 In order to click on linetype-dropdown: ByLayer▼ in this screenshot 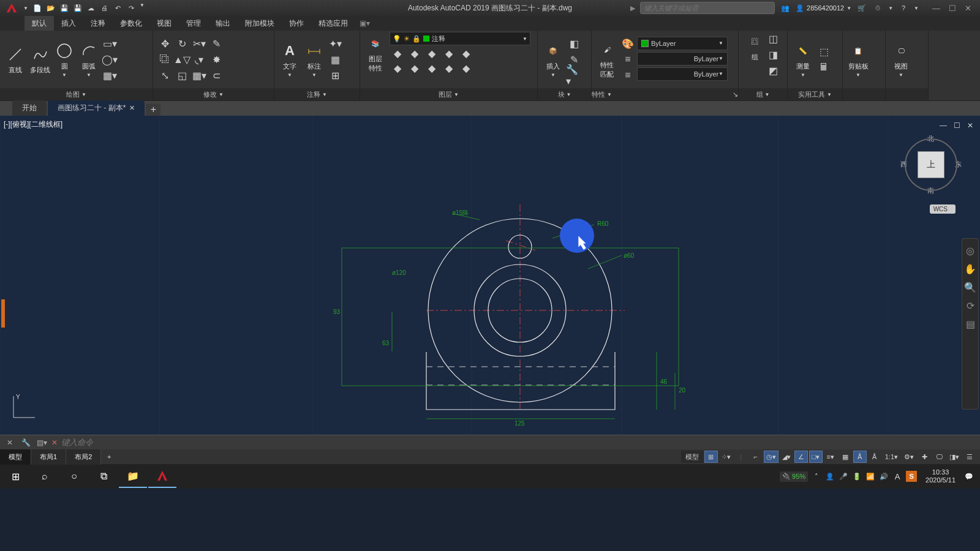, I will do `click(682, 74)`.